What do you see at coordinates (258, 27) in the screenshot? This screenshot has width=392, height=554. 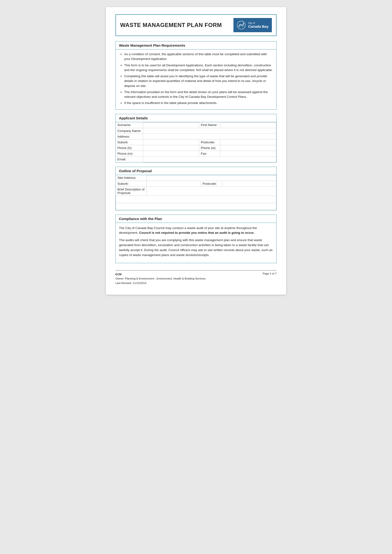 I see `canada-bay-label: Canada Bay` at bounding box center [258, 27].